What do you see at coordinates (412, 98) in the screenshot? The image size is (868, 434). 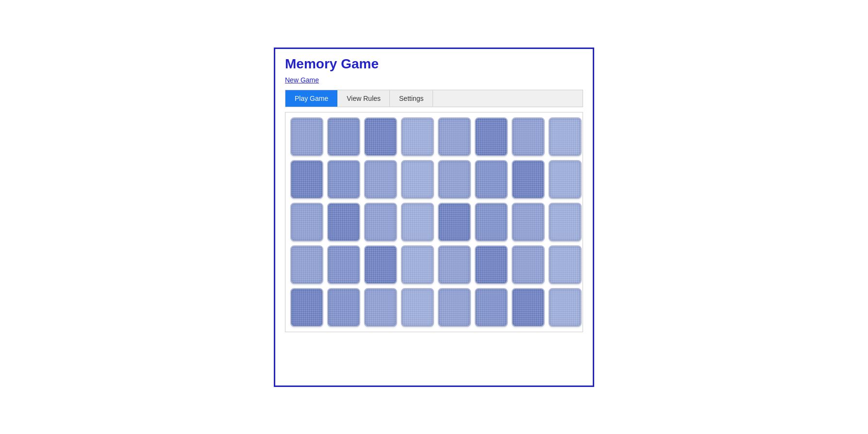 I see `tab-settings: Settings` at bounding box center [412, 98].